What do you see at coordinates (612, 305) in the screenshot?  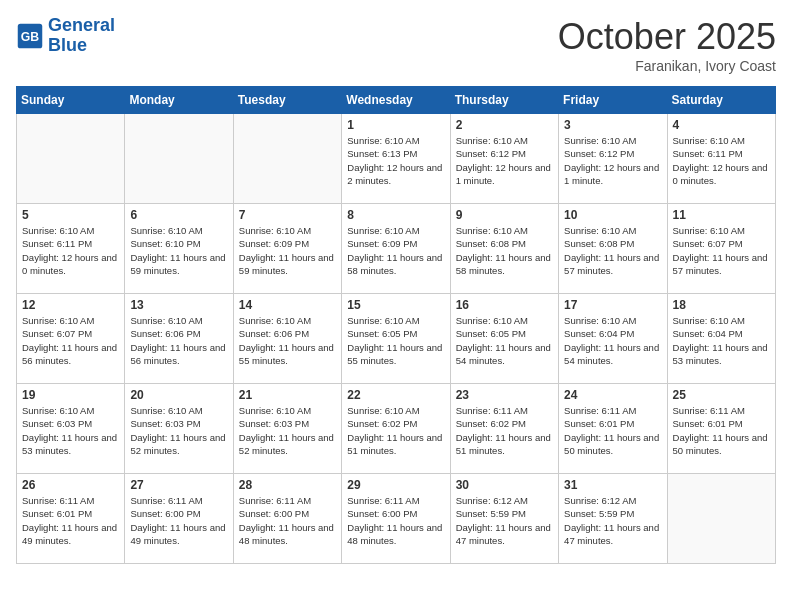 I see `day-number: 17` at bounding box center [612, 305].